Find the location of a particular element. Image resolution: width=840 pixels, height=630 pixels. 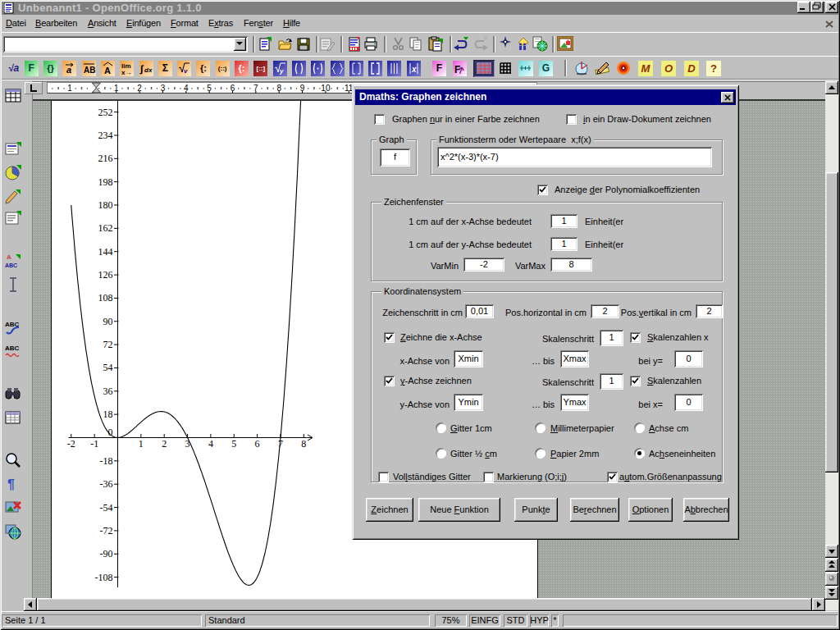

svg-text: 36 is located at coordinates (108, 391).